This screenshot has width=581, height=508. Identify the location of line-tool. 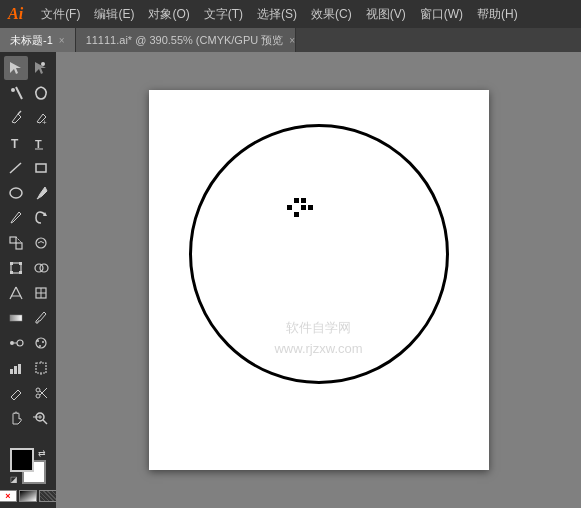
(16, 168).